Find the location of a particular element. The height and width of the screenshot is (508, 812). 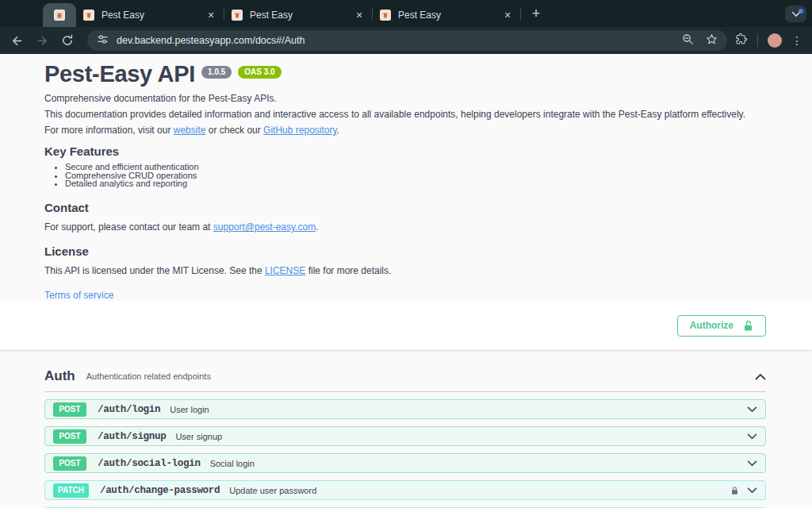

tab-separator is located at coordinates (520, 14).